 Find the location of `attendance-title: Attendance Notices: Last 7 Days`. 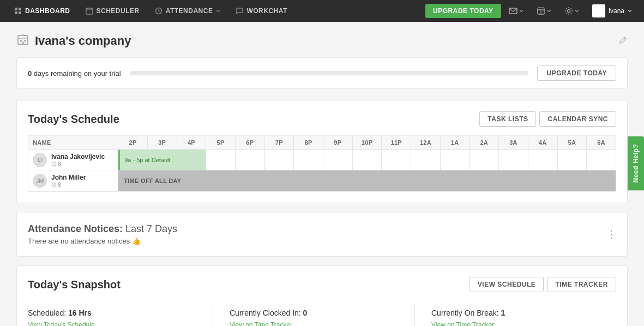

attendance-title: Attendance Notices: Last 7 Days is located at coordinates (103, 229).